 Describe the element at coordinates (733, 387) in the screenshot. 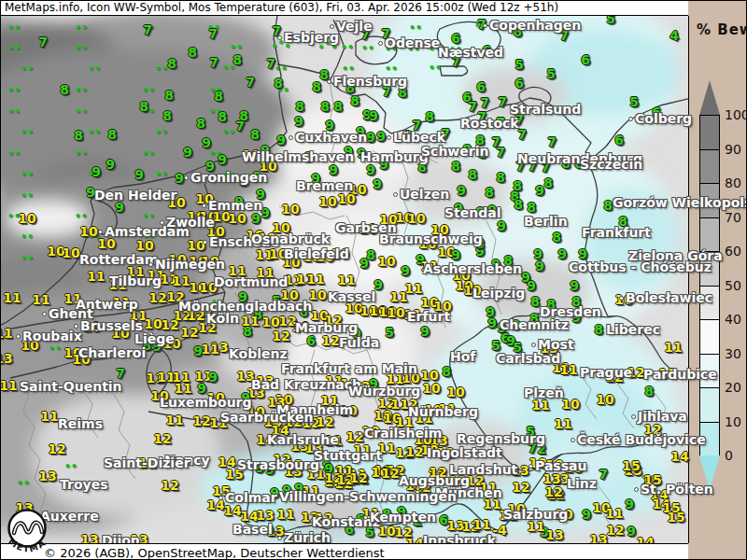

I see `scale-tick-label: 20` at that location.